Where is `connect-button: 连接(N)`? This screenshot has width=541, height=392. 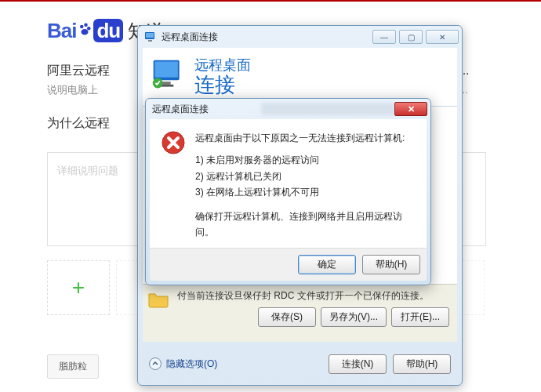 connect-button: 连接(N) is located at coordinates (358, 364).